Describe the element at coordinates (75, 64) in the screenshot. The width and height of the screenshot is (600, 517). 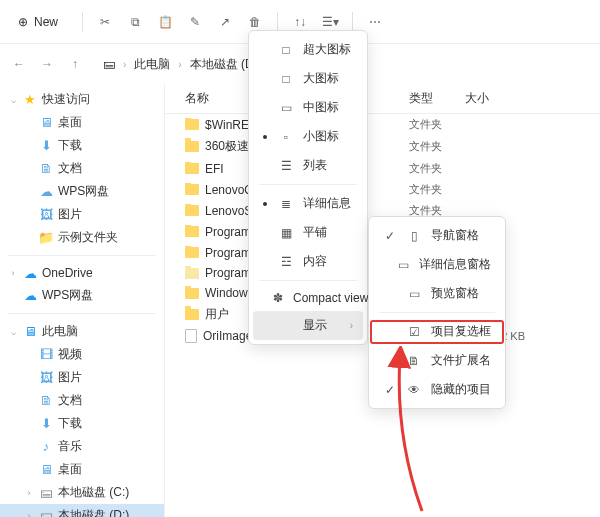
I see `up-button: ↑` at that location.